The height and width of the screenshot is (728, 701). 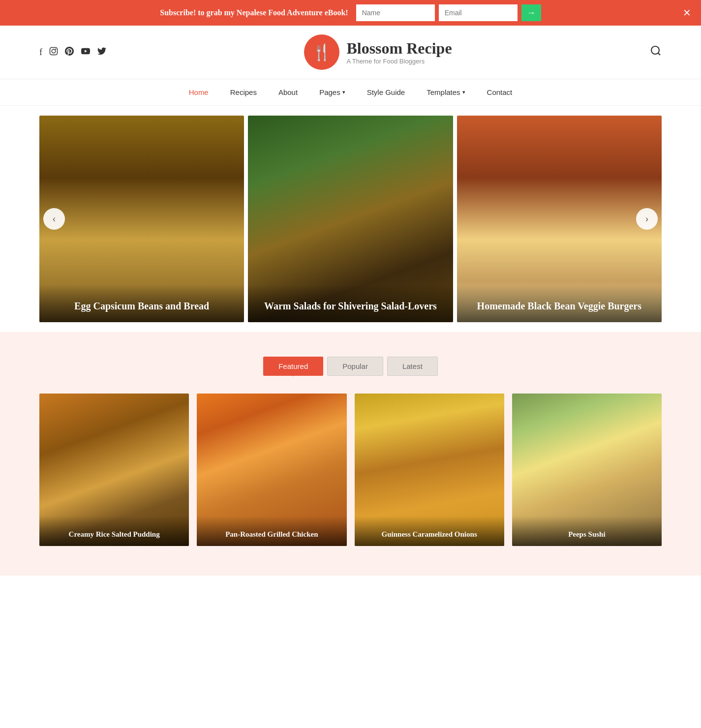 What do you see at coordinates (587, 531) in the screenshot?
I see `card-title-4: Peeps Sushi` at bounding box center [587, 531].